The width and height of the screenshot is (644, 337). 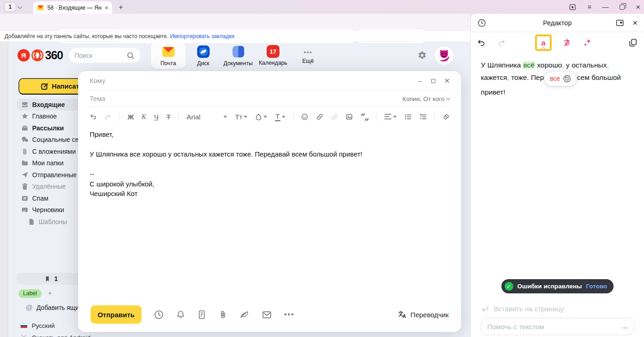 I want to click on service-календарь: 17Календарь, so click(x=273, y=56).